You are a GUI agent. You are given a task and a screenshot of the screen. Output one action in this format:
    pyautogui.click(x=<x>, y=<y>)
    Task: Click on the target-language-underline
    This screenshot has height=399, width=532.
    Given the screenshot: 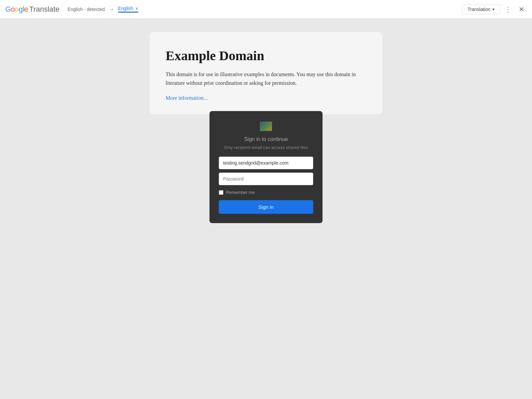 What is the action you would take?
    pyautogui.click(x=128, y=12)
    